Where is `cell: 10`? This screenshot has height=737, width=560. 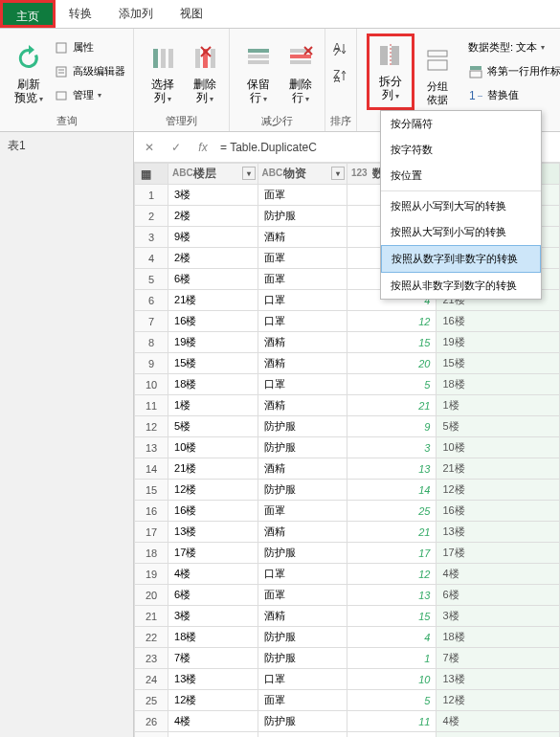
cell: 10 is located at coordinates (391, 680).